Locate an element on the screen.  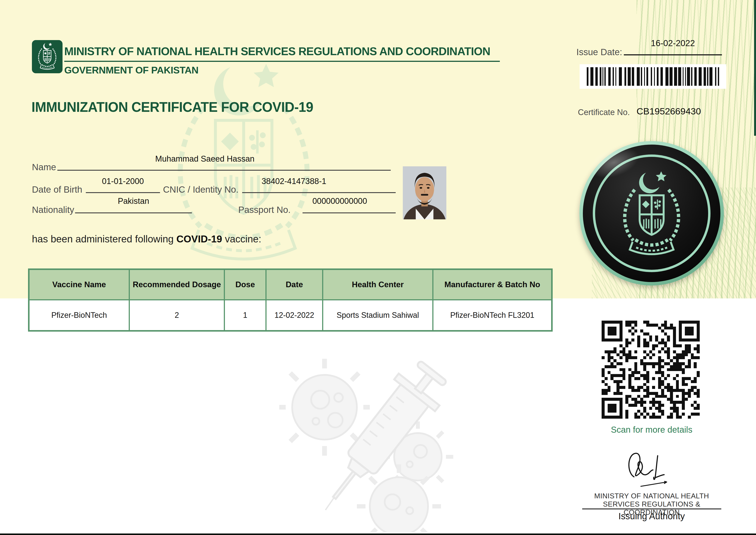
holder-photo is located at coordinates (425, 193).